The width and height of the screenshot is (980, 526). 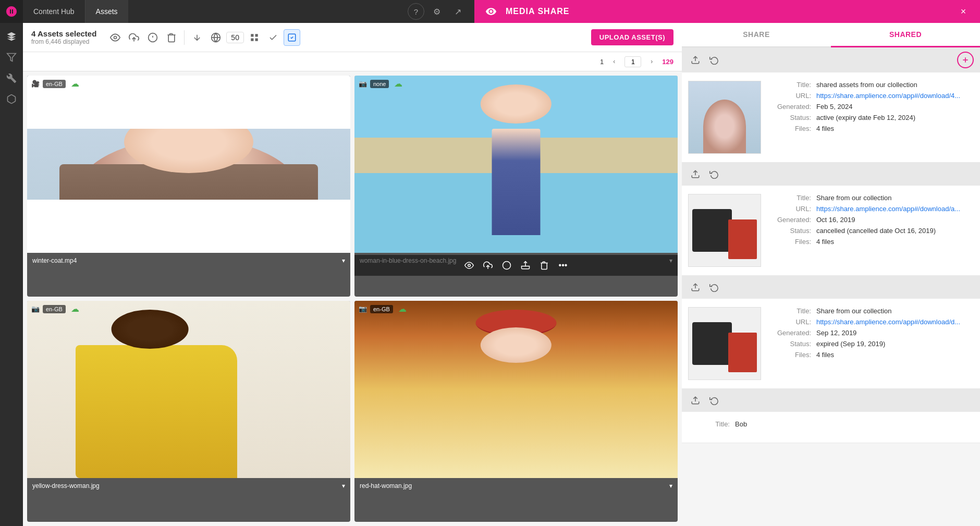 I want to click on shared-files-3: 4 files, so click(x=895, y=354).